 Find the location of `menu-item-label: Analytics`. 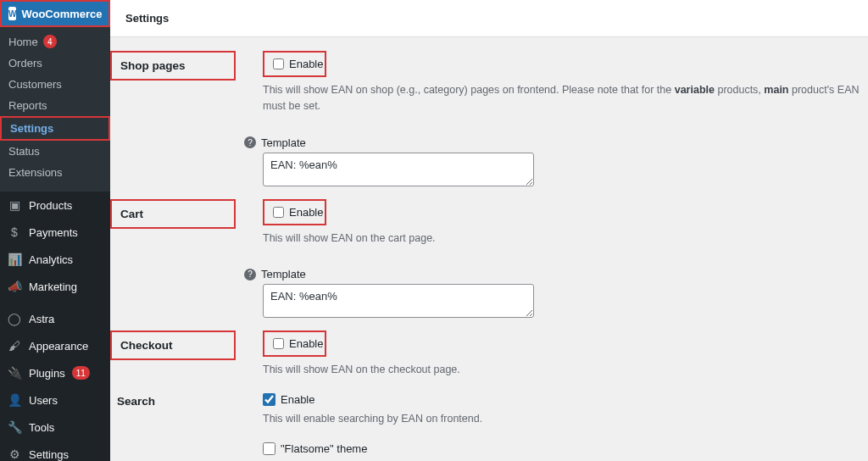

menu-item-label: Analytics is located at coordinates (51, 259).